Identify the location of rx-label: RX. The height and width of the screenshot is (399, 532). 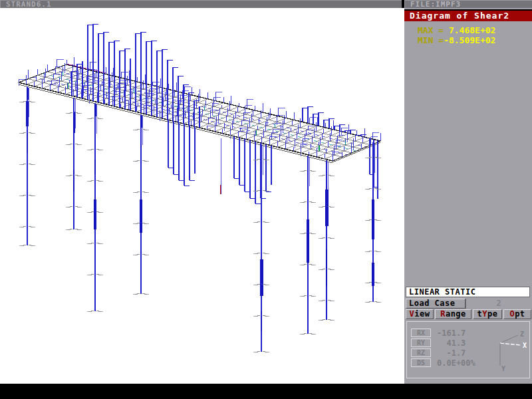
(421, 332).